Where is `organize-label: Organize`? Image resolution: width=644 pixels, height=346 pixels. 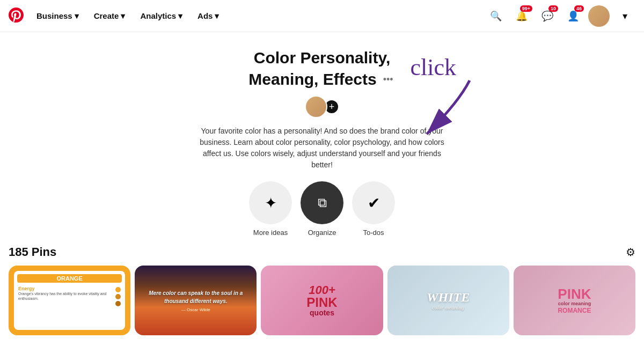 organize-label: Organize is located at coordinates (322, 233).